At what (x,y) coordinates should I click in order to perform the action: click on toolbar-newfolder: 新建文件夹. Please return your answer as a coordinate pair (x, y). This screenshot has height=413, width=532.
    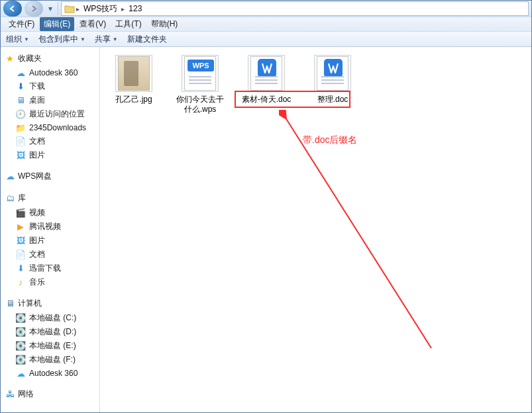
    Looking at the image, I should click on (147, 40).